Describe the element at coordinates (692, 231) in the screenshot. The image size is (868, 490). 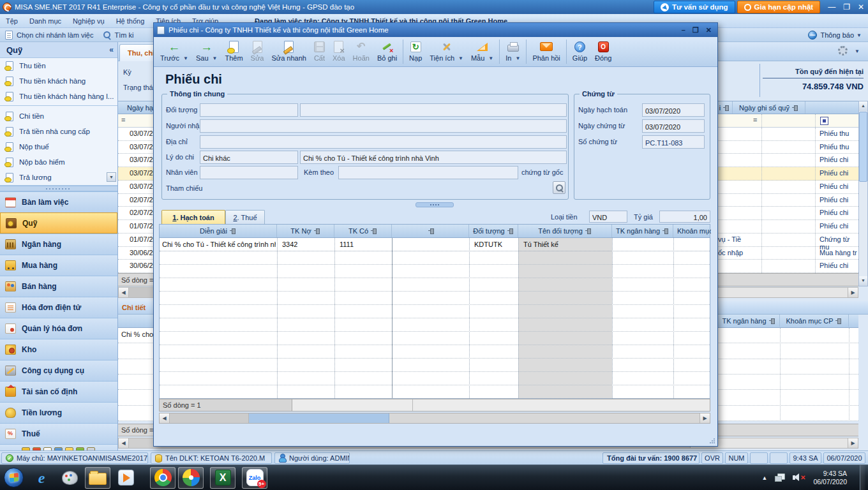
I see `column-header-khoan-muc: Khoản mục CP` at that location.